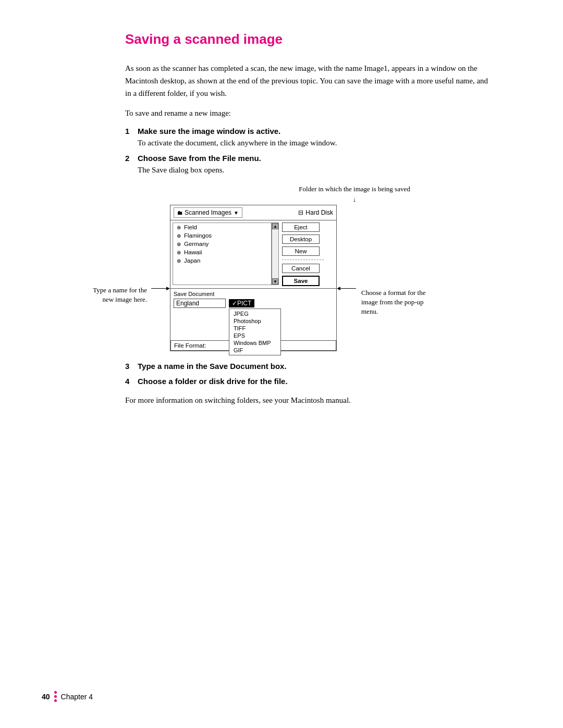 Image resolution: width=563 pixels, height=728 pixels. What do you see at coordinates (301, 268) in the screenshot?
I see `cancel-button: Cancel` at bounding box center [301, 268].